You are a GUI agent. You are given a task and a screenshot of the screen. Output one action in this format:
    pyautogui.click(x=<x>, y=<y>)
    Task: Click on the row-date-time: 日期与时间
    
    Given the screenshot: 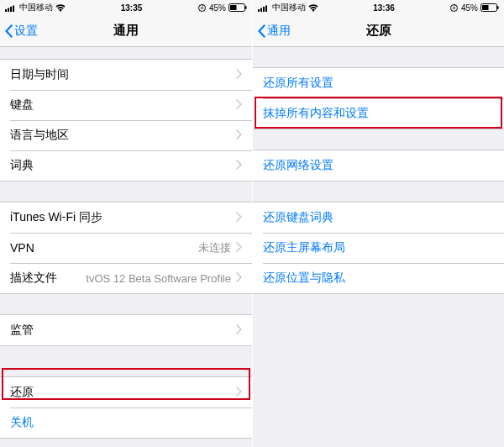 What is the action you would take?
    pyautogui.click(x=126, y=75)
    